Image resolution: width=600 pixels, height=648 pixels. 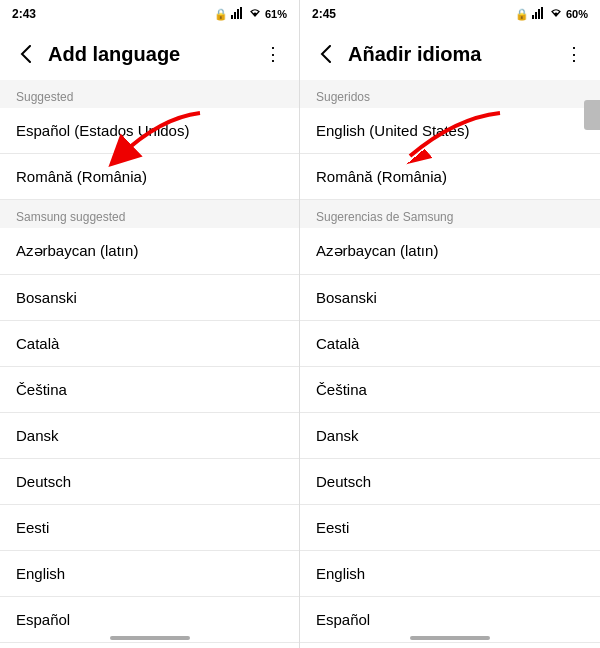 I want to click on list-item-bosanski-left: Bosanski, so click(x=150, y=298).